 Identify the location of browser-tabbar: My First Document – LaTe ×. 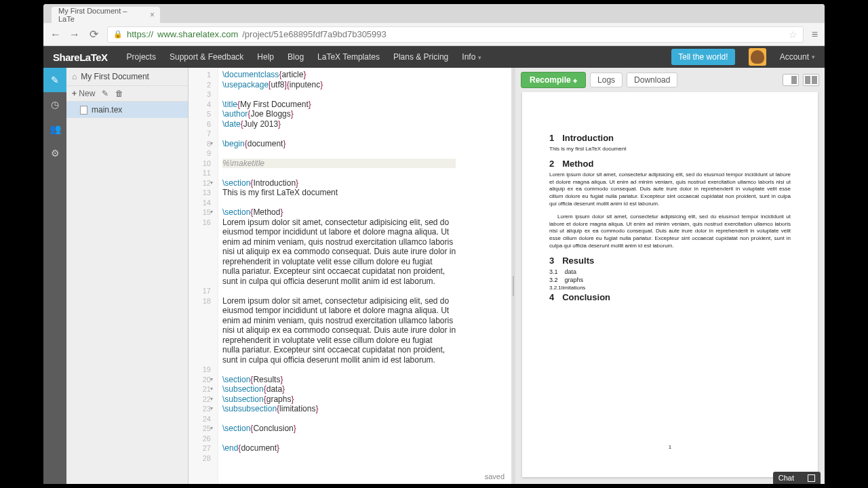
(434, 14).